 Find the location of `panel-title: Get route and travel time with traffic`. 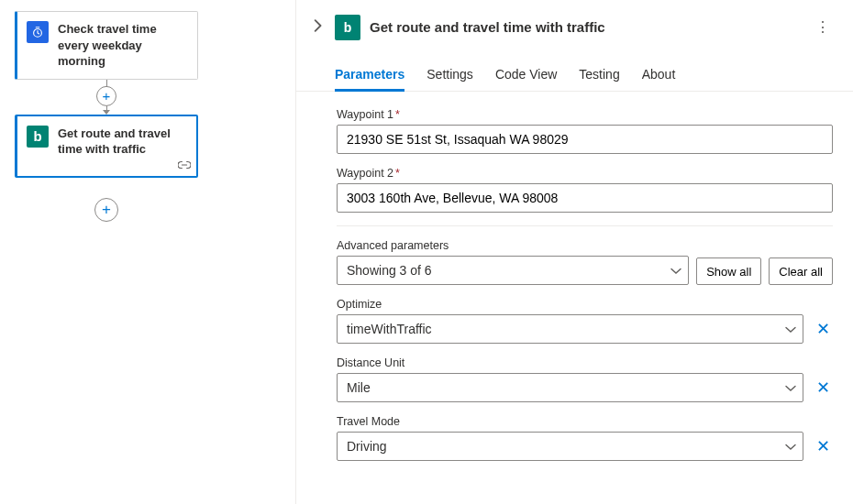

panel-title: Get route and travel time with traffic is located at coordinates (585, 27).